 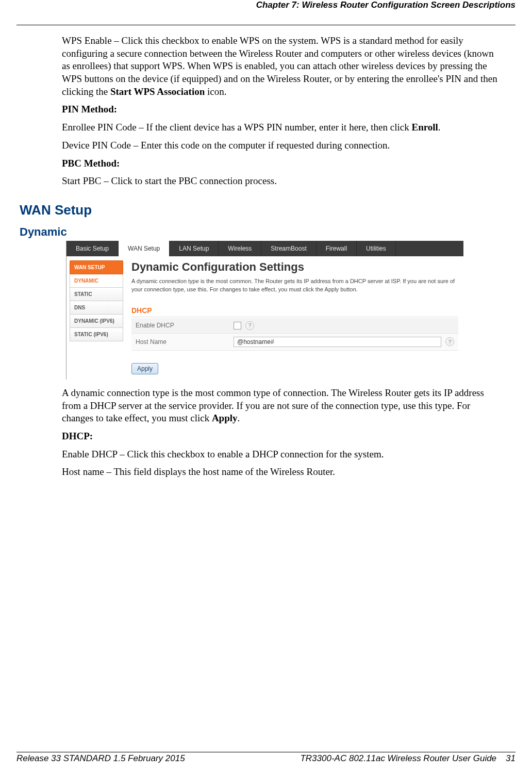 What do you see at coordinates (96, 267) in the screenshot?
I see `sidebar-title: WAN SETUP` at bounding box center [96, 267].